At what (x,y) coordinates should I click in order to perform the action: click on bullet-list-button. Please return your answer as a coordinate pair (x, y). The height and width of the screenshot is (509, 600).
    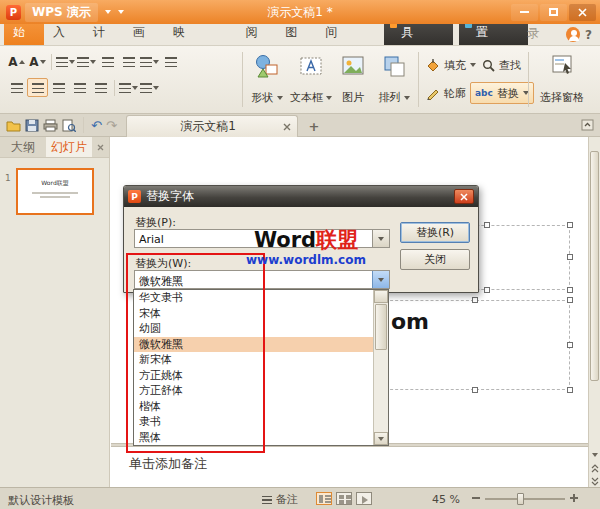
    Looking at the image, I should click on (66, 62).